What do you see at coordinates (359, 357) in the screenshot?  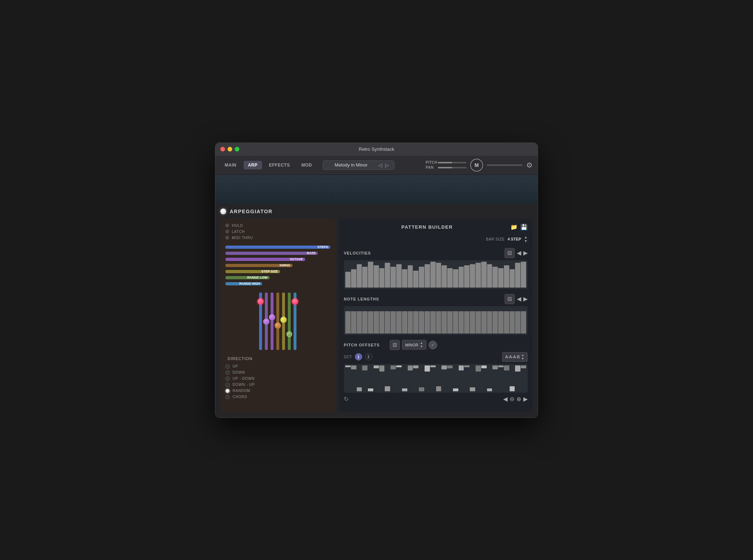 I see `oct-1-button: 1` at bounding box center [359, 357].